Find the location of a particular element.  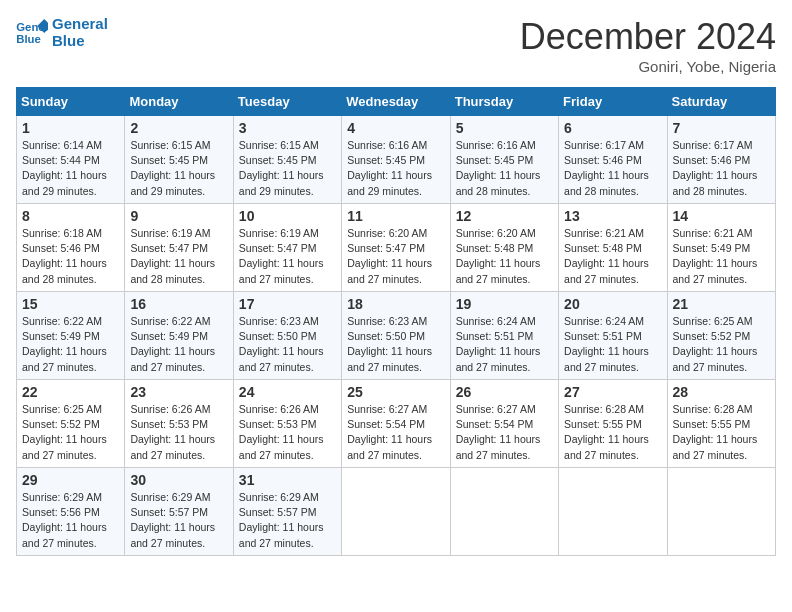

day-number: 16 is located at coordinates (178, 304).